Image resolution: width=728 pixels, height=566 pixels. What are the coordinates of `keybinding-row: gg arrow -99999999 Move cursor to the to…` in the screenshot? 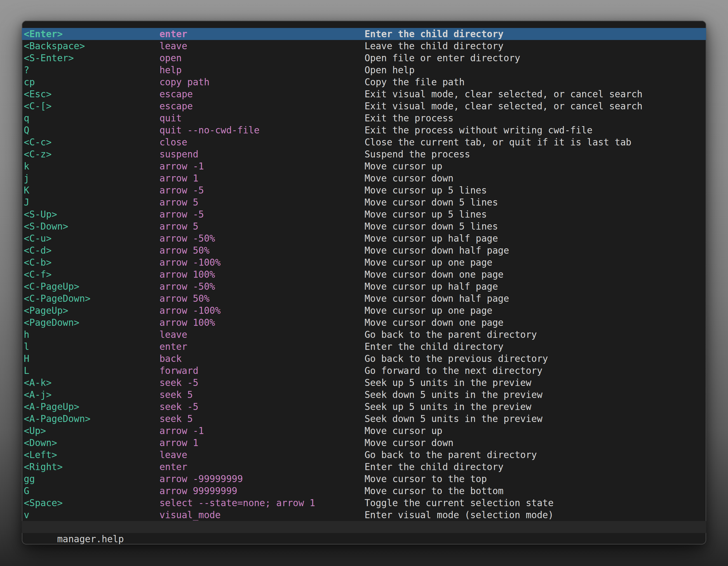 It's located at (364, 479).